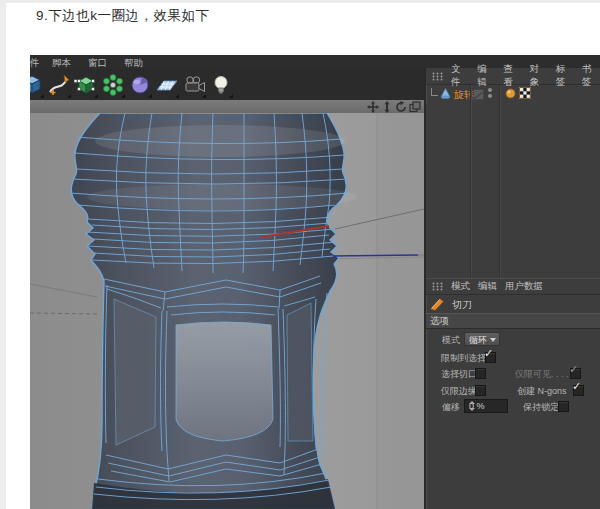 Image resolution: width=600 pixels, height=509 pixels. I want to click on pen-spline-icon, so click(58, 85).